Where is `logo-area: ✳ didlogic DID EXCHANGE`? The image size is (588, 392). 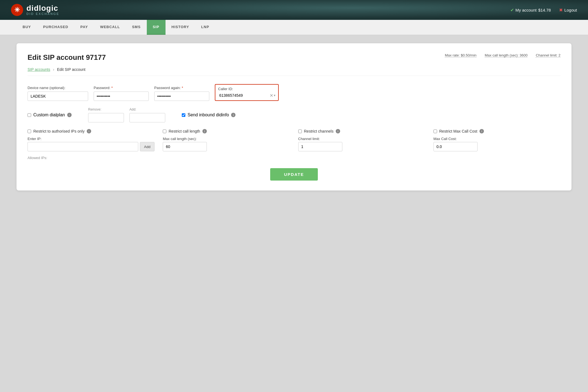
logo-area: ✳ didlogic DID EXCHANGE is located at coordinates (35, 10).